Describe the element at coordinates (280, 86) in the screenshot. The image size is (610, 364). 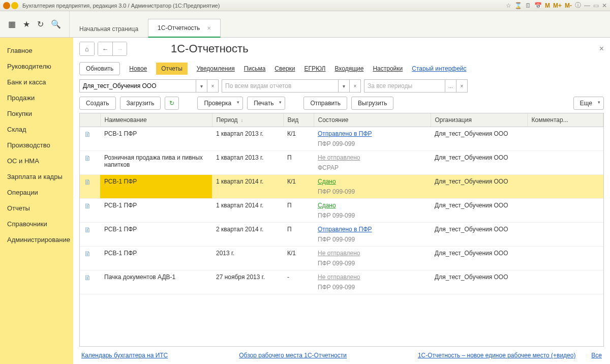
I see `type-input` at that location.